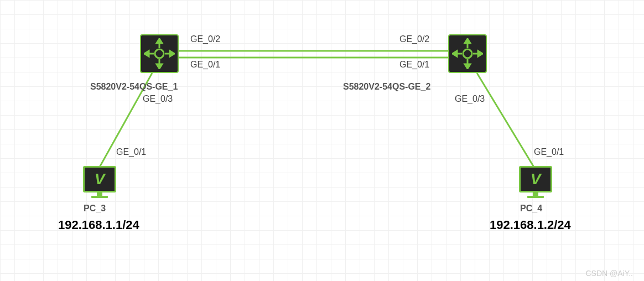 This screenshot has height=281, width=644. What do you see at coordinates (414, 39) in the screenshot?
I see `port-s2-top: GE_0/2` at bounding box center [414, 39].